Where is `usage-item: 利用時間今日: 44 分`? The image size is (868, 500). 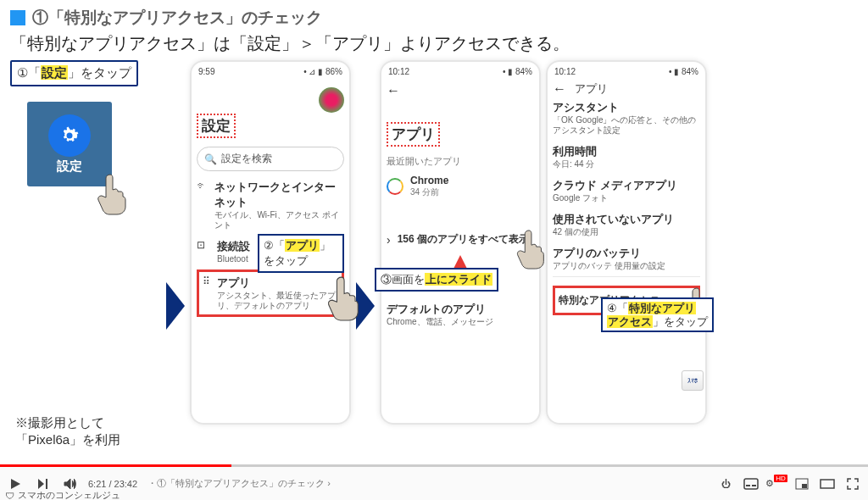
usage-item: 利用時間今日: 44 分 is located at coordinates (626, 157).